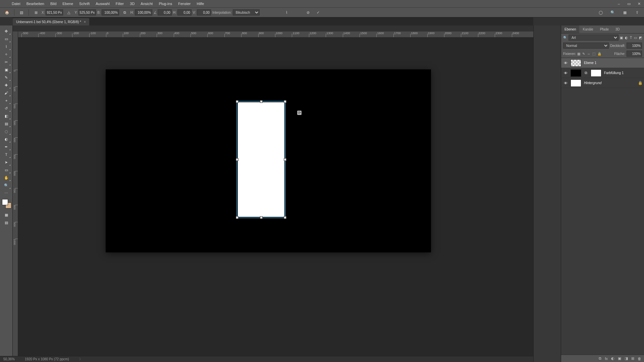  What do you see at coordinates (586, 73) in the screenshot?
I see `layer-link-icon: ⧉` at bounding box center [586, 73].